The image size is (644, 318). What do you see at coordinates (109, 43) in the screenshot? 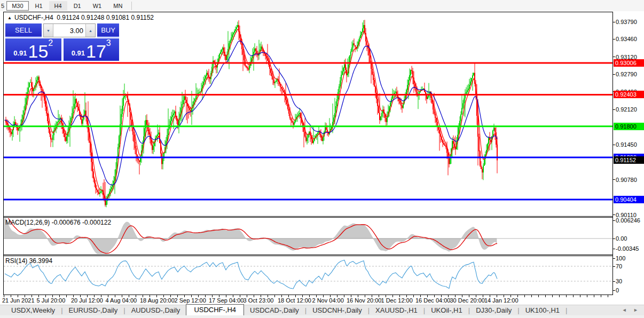
I see `ask-price-pip-digit: 3` at bounding box center [109, 43].